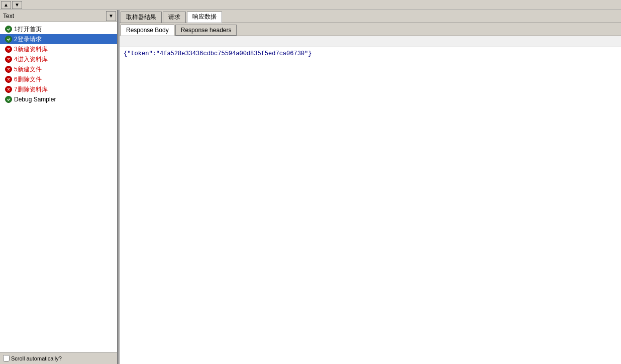 The width and height of the screenshot is (621, 364). I want to click on inner-tab-response-body-label: Response Body, so click(148, 30).